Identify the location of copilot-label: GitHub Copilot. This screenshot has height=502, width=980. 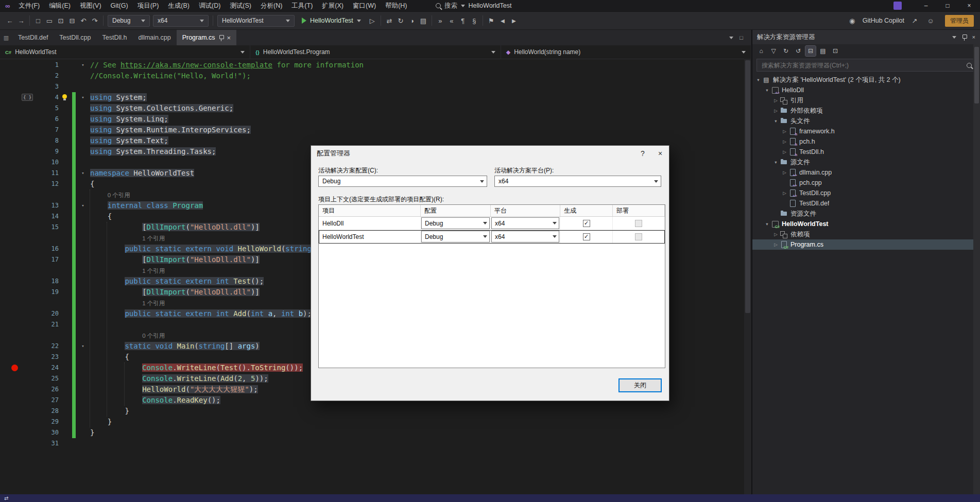
(884, 21).